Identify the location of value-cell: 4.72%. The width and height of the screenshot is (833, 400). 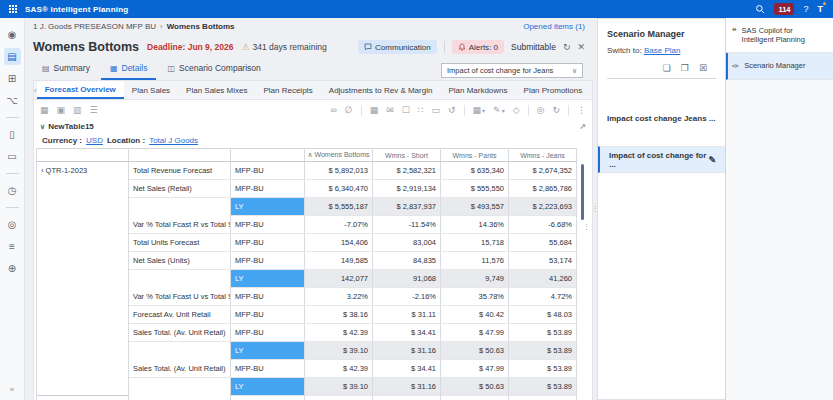
(543, 297).